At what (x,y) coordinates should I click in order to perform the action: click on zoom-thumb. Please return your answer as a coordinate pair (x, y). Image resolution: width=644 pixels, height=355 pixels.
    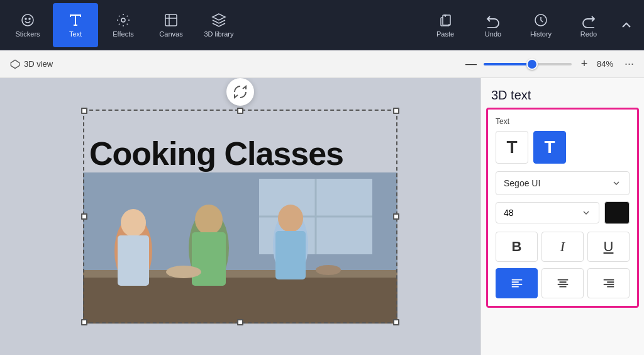
    Looking at the image, I should click on (532, 64).